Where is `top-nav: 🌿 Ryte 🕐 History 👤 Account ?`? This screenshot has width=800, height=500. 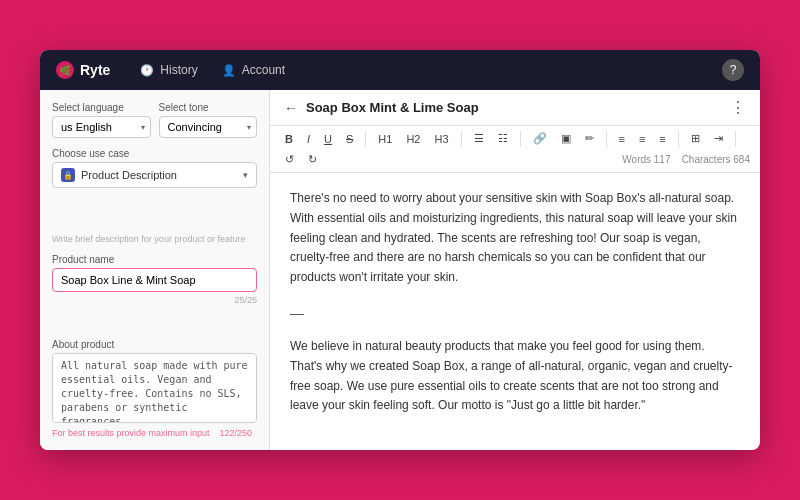
top-nav: 🌿 Ryte 🕐 History 👤 Account ? is located at coordinates (400, 70).